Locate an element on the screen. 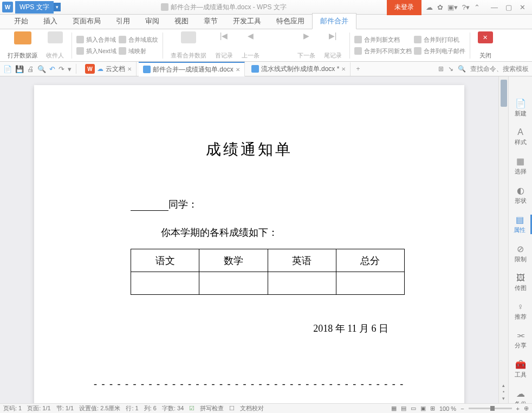 The height and width of the screenshot is (413, 532). login-button: 未登录 is located at coordinates (404, 8).